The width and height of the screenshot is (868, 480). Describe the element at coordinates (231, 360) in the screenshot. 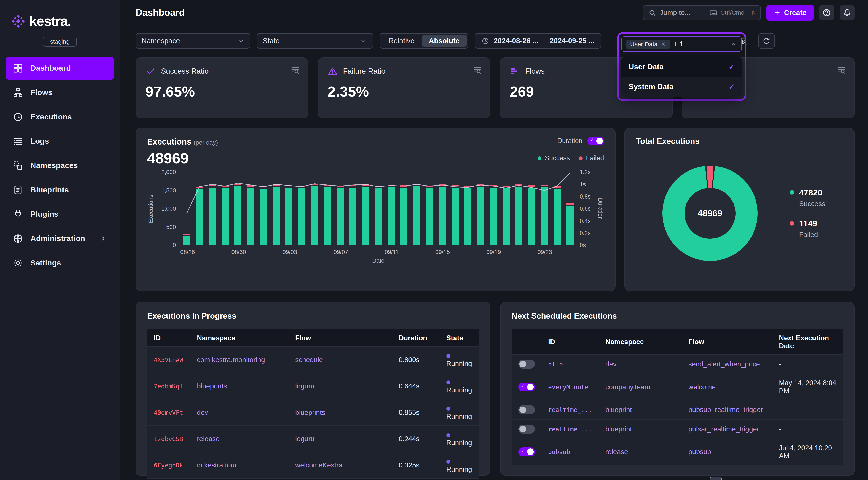

I see `namespace-link: com.kestra.monitoring` at that location.